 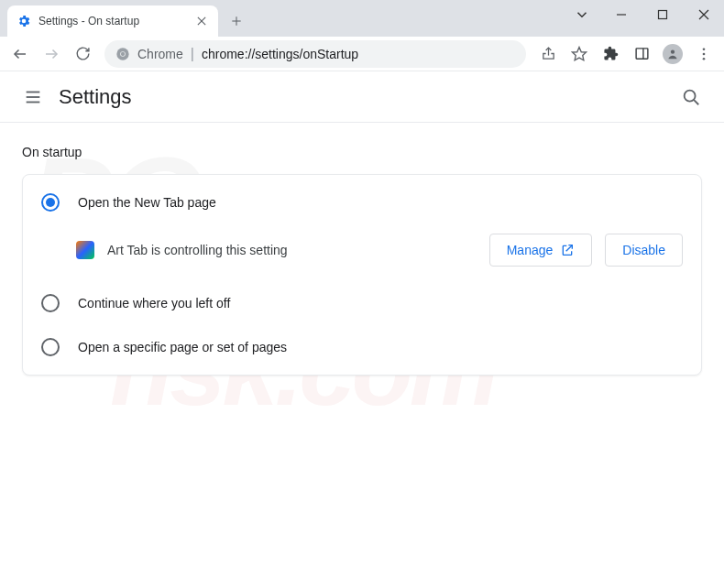 What do you see at coordinates (33, 97) in the screenshot?
I see `hamburger-menu-button` at bounding box center [33, 97].